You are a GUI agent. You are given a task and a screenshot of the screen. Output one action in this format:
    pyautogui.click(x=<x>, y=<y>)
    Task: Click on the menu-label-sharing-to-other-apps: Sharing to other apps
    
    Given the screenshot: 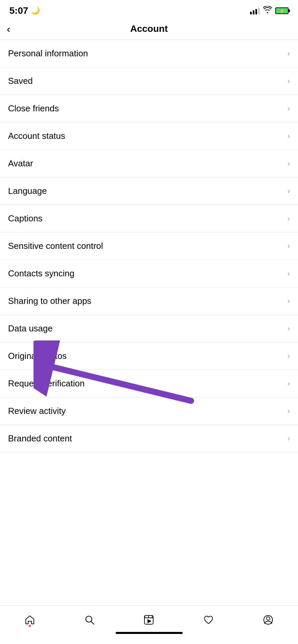 What is the action you would take?
    pyautogui.click(x=50, y=301)
    